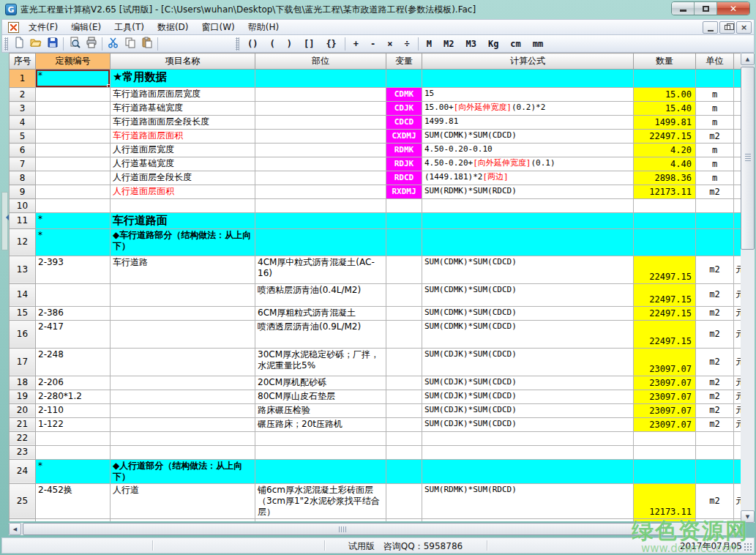 The height and width of the screenshot is (555, 756). I want to click on cell-quantity: 1499.81, so click(665, 123).